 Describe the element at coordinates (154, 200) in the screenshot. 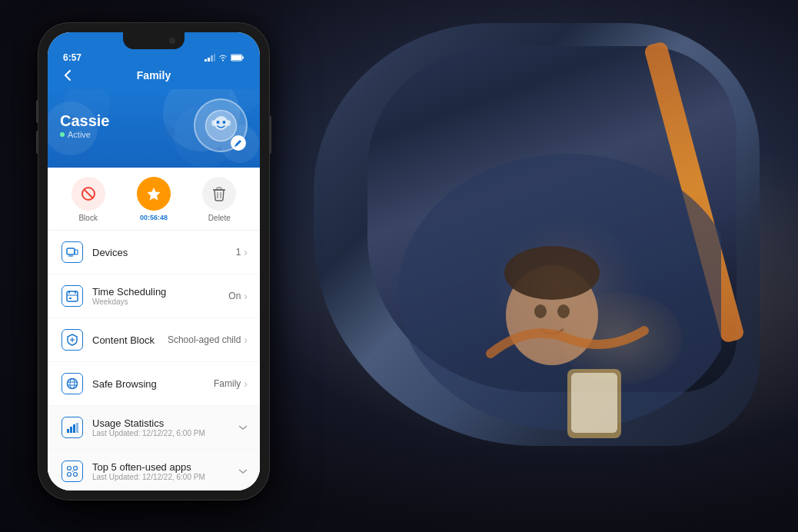

I see `timer-action: 00:56:48` at that location.